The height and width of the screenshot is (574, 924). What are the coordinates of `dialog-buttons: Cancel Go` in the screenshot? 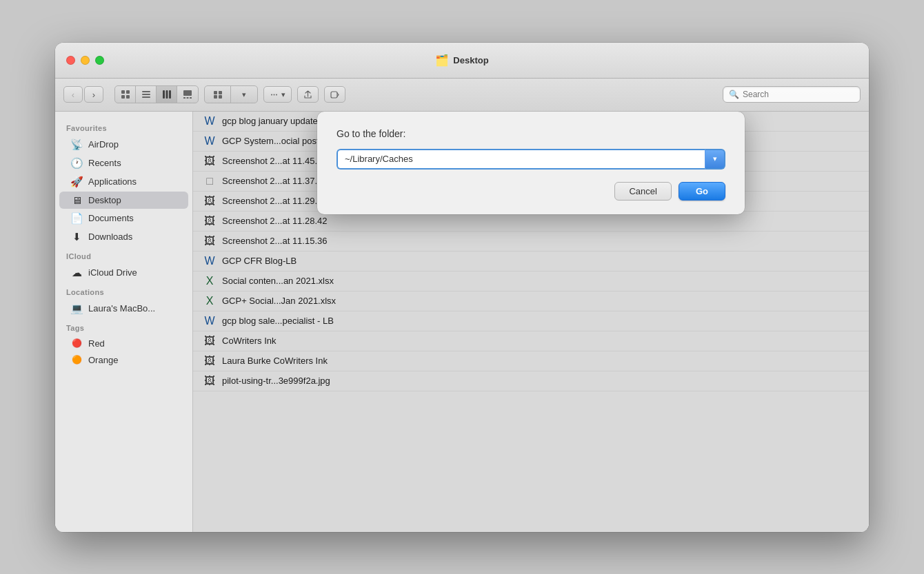 It's located at (531, 192).